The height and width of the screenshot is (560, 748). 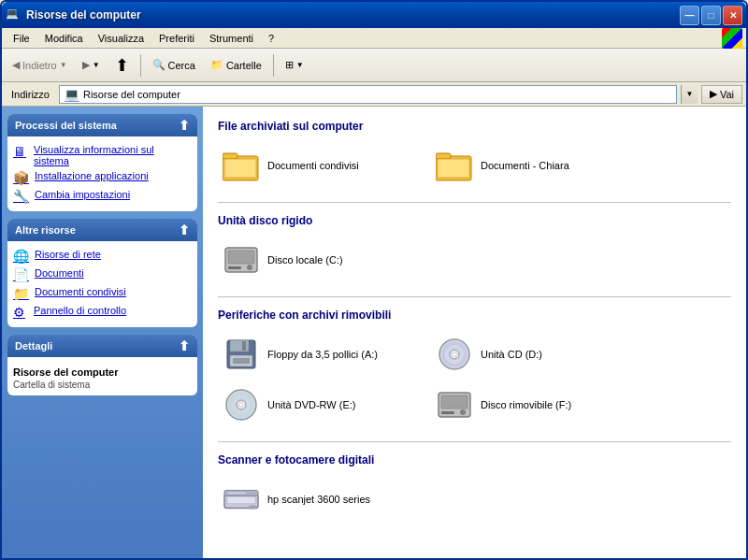 What do you see at coordinates (103, 365) in the screenshot?
I see `dettagli-section: Dettagli ⬆ Risorse del computer Cartella…` at bounding box center [103, 365].